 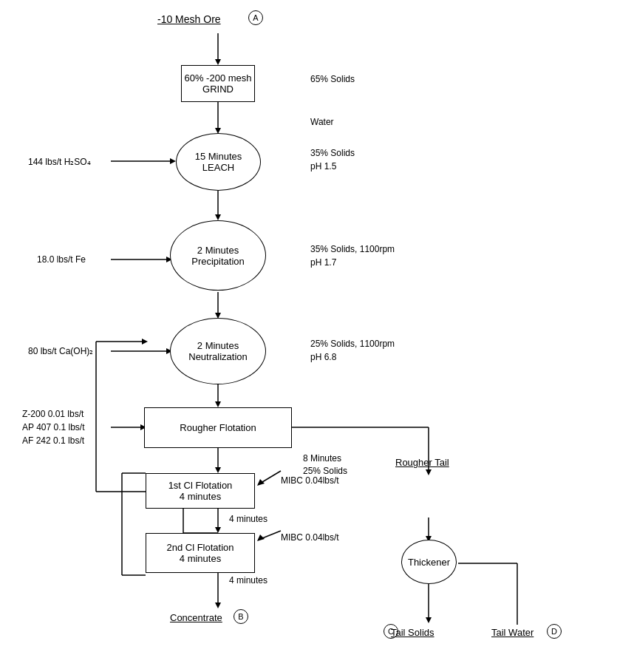 I want to click on grind-text: 60% -200 mesh GRIND, so click(x=217, y=84).